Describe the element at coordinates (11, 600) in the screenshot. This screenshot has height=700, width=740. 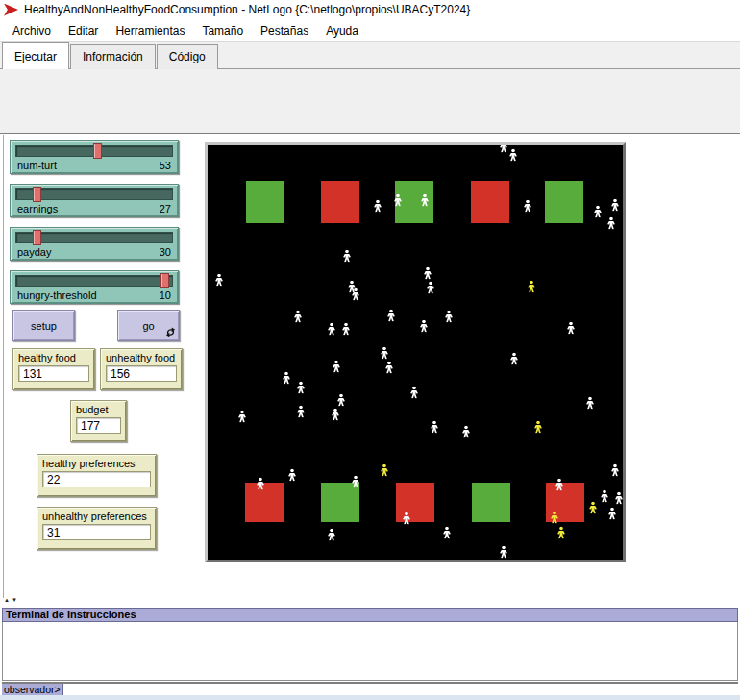
I see `terminal-splitter: ▲ ▼` at that location.